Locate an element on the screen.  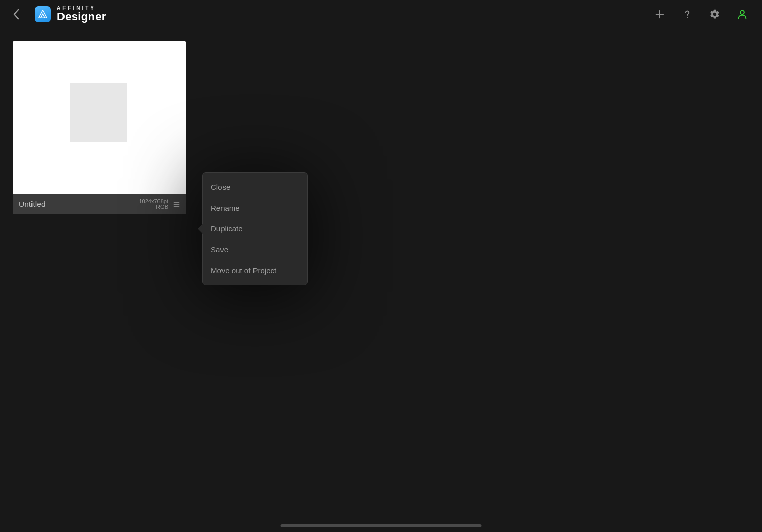
menu-item-rename: Rename is located at coordinates (255, 208).